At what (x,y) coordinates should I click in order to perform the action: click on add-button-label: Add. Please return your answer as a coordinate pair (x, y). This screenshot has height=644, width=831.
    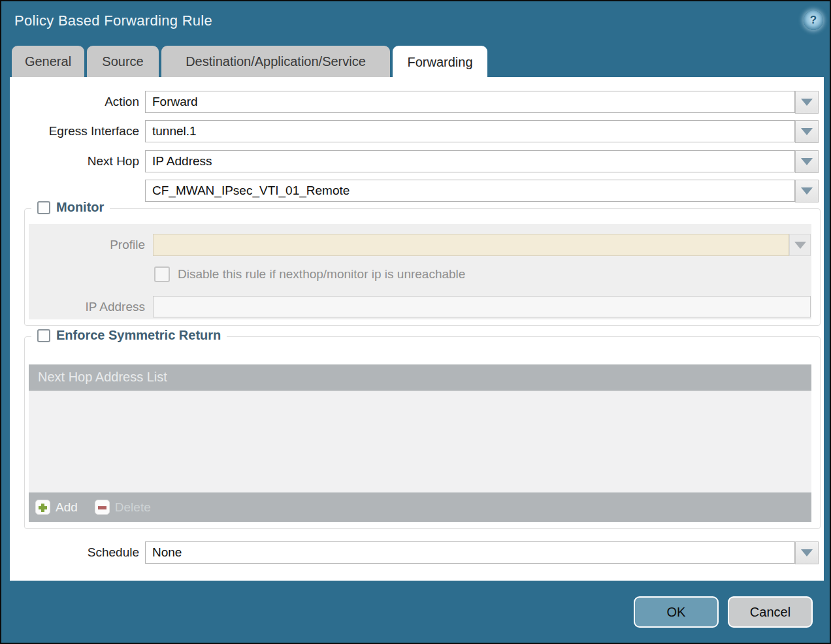
    Looking at the image, I should click on (67, 507).